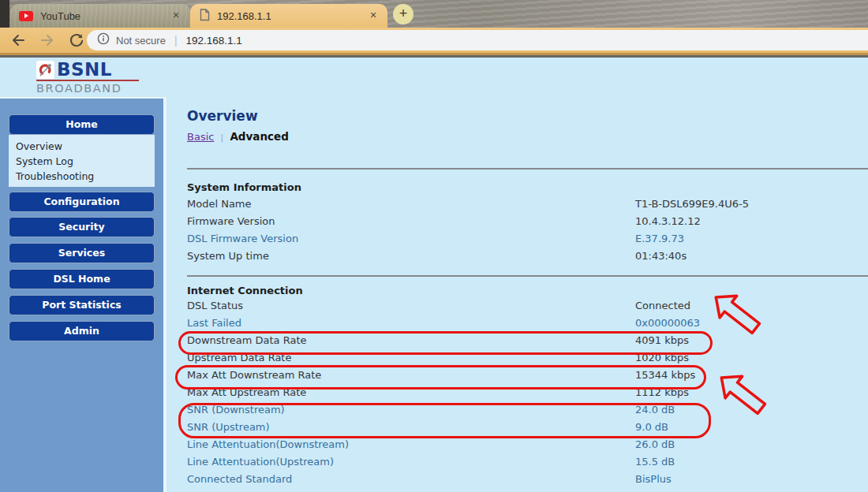 The width and height of the screenshot is (868, 492). Describe the element at coordinates (527, 230) in the screenshot. I see `system-info-rows: Model Name T1-B-DSL699E9.4U6-5 Firmware …` at that location.